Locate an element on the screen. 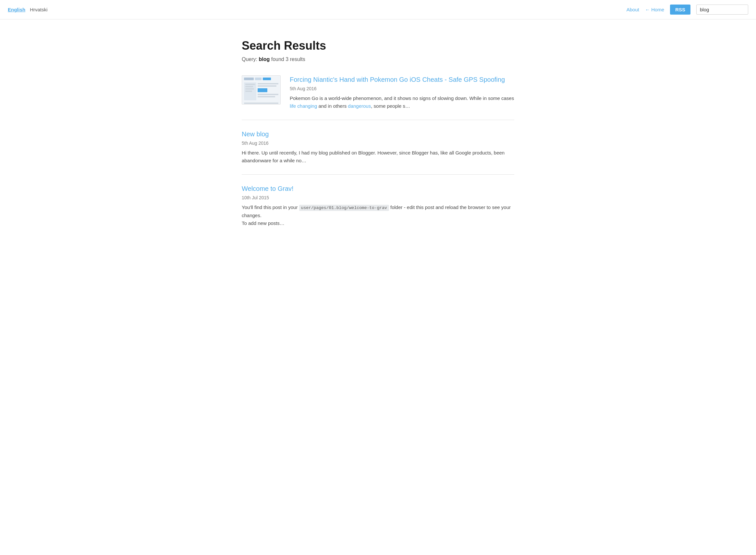 The width and height of the screenshot is (756, 555). query-line: Query: blog found 3 results is located at coordinates (378, 59).